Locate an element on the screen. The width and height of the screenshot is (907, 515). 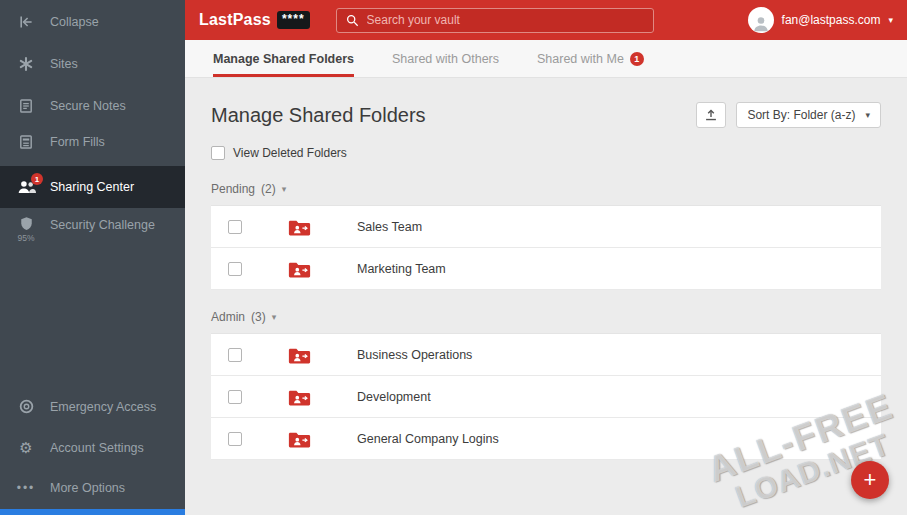
tab-label: Shared with Others is located at coordinates (446, 59).